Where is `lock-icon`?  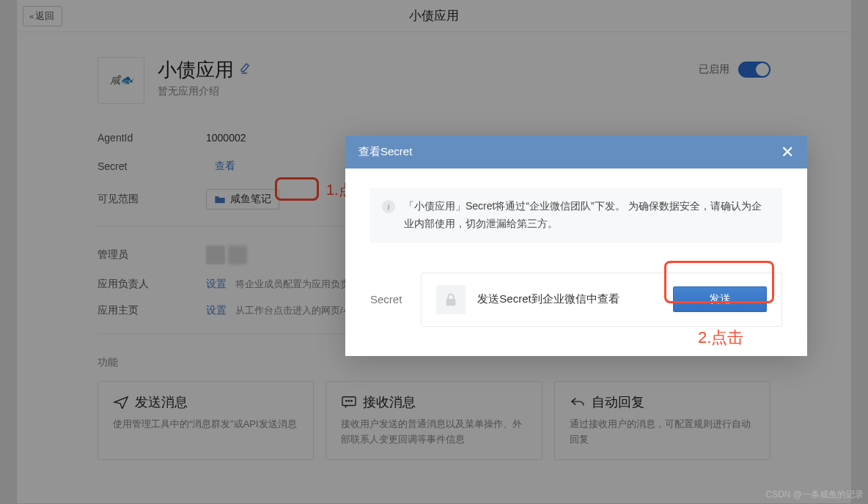
lock-icon is located at coordinates (451, 300).